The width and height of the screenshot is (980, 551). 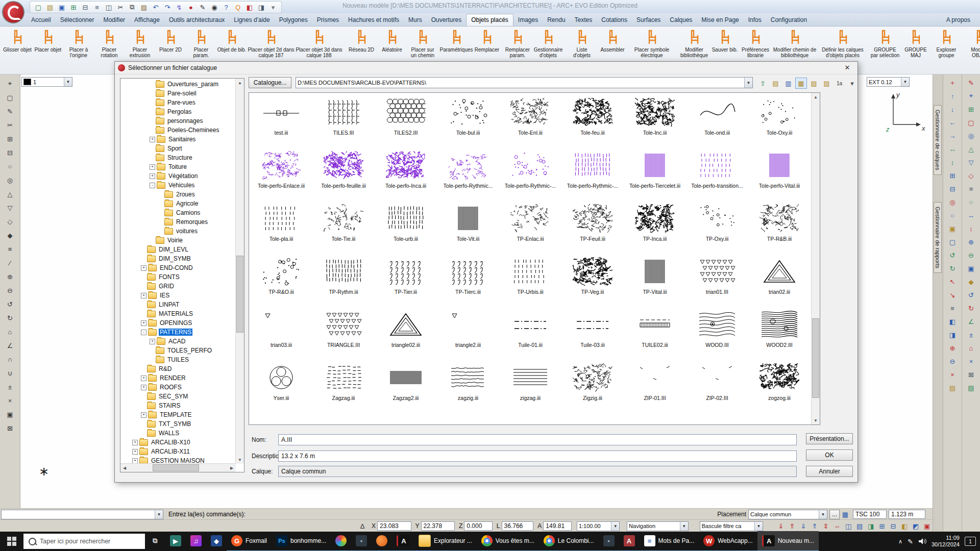 What do you see at coordinates (720, 20) in the screenshot?
I see `tab-mise-en-page: Mise en Page` at bounding box center [720, 20].